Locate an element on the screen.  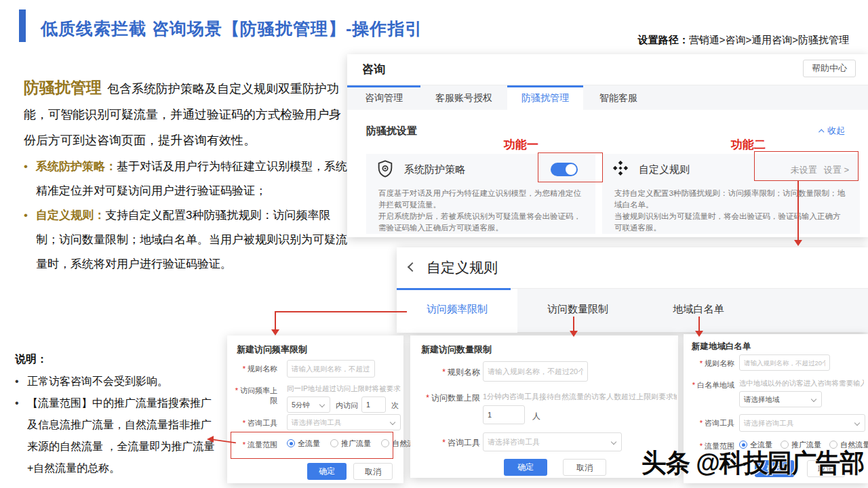
system-protection-desc-2: 开启系统防护后，若被系统识别为可疑流量将会出验证码，需验证码输入正确后方可联通客… is located at coordinates (480, 222).